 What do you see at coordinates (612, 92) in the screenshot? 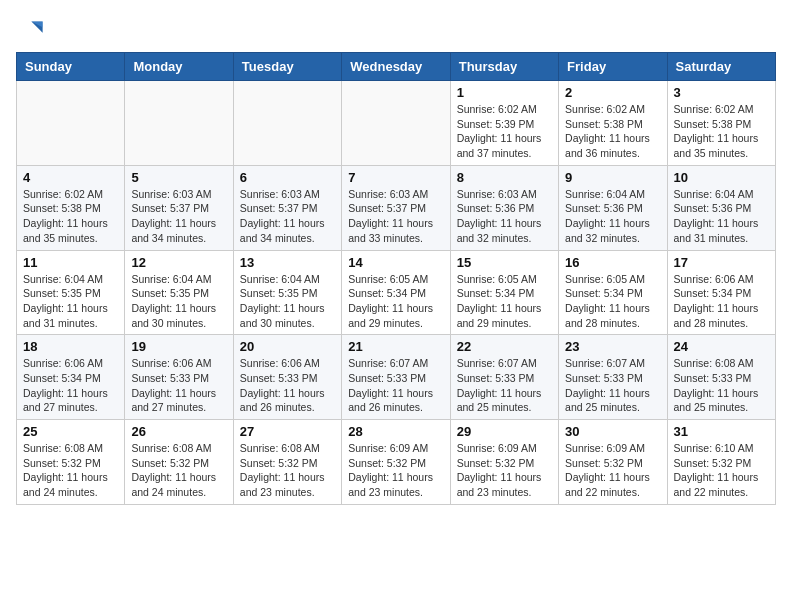
I see `day-number: 2` at bounding box center [612, 92].